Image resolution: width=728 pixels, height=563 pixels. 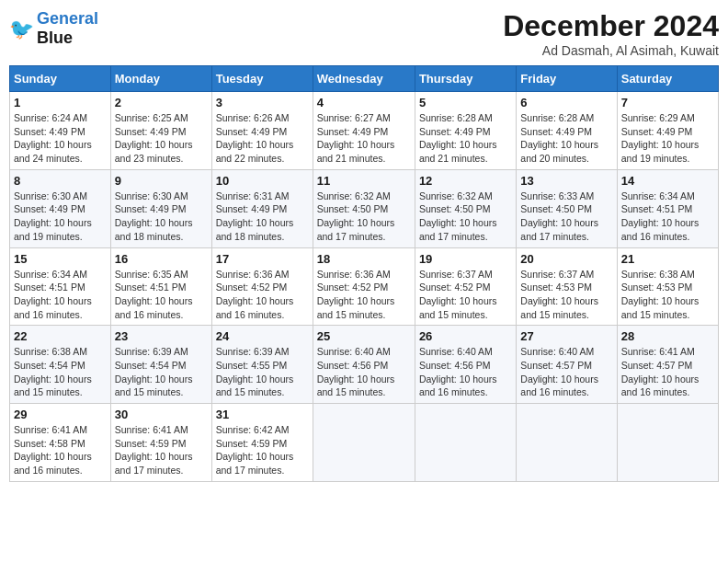 What do you see at coordinates (263, 180) in the screenshot?
I see `day-number: 10` at bounding box center [263, 180].